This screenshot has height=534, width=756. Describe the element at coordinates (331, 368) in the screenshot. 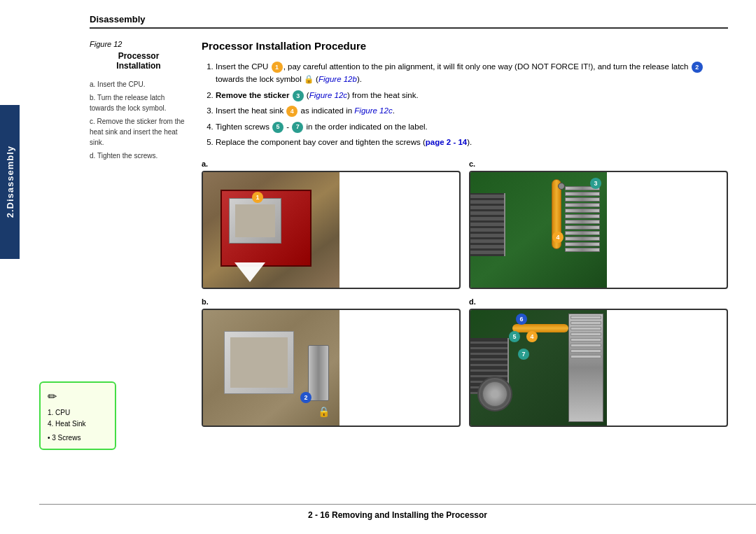

I see `image-b: 🔒 2` at that location.